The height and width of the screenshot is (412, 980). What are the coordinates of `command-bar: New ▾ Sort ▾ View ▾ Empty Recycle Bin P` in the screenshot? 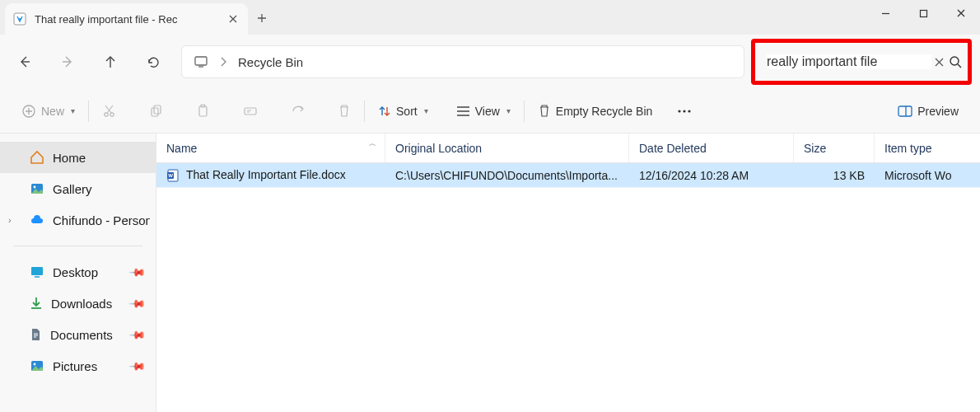 It's located at (490, 111).